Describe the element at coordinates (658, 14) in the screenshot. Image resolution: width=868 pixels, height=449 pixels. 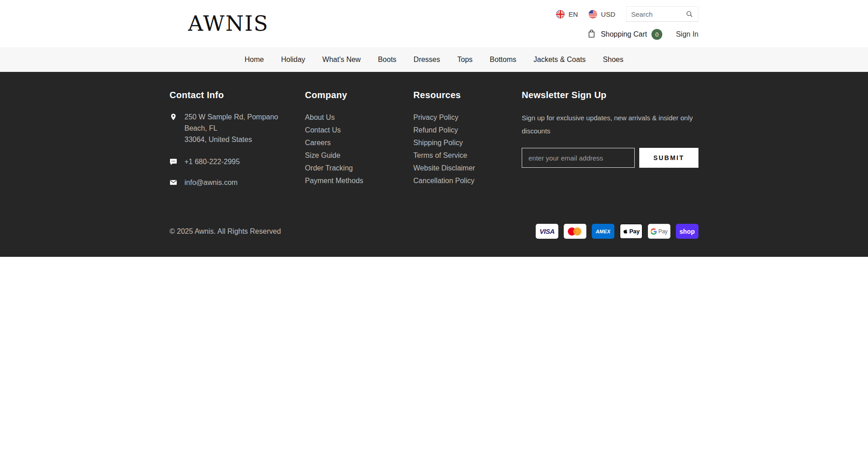
I see `search-input` at that location.